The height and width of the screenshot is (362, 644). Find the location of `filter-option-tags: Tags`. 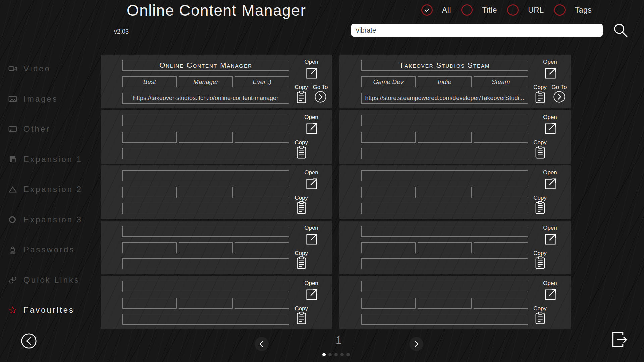

filter-option-tags: Tags is located at coordinates (573, 10).